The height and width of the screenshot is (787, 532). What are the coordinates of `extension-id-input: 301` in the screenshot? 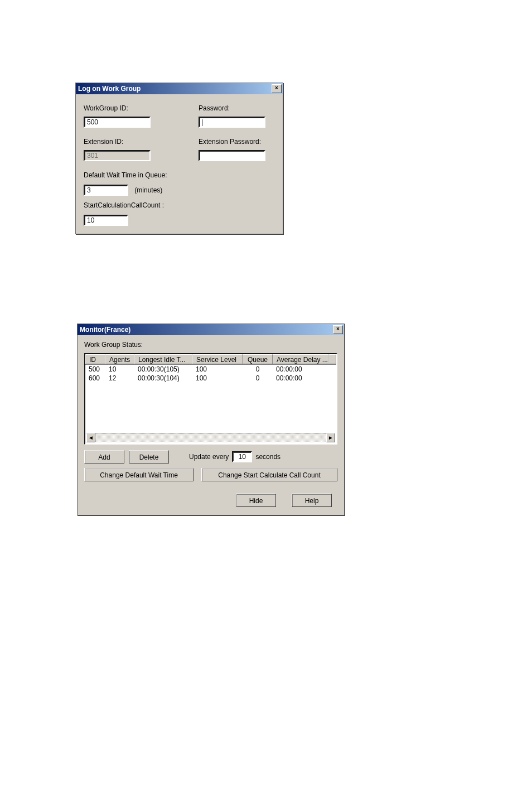 It's located at (117, 156).